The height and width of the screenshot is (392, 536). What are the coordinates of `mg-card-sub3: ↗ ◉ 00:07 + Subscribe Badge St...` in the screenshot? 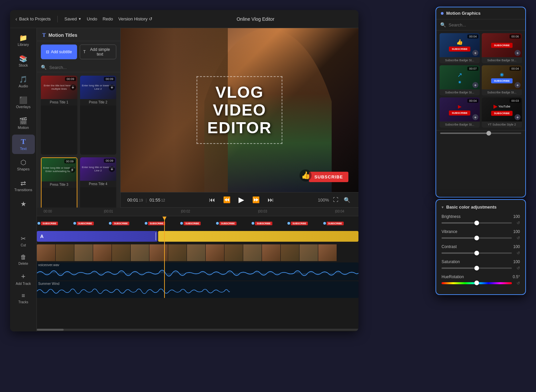 It's located at (460, 80).